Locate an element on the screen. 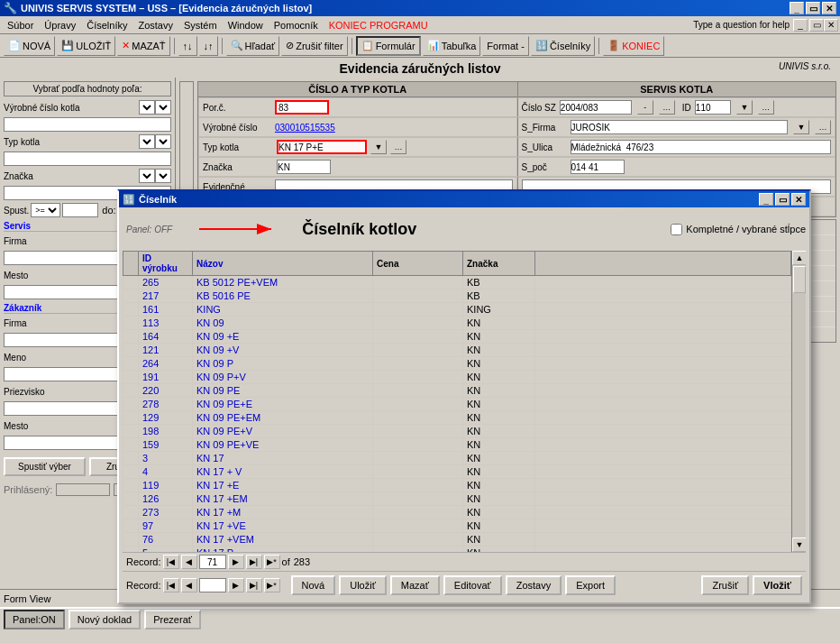 This screenshot has width=840, height=643. scroll-thumb is located at coordinates (799, 280).